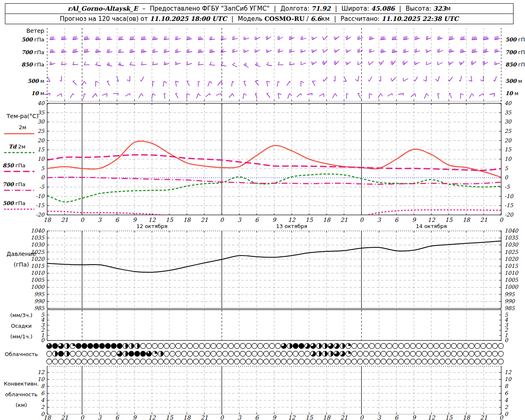 This screenshot has width=525, height=420. I want to click on pressure-panel-unit: (гПа), so click(21, 265).